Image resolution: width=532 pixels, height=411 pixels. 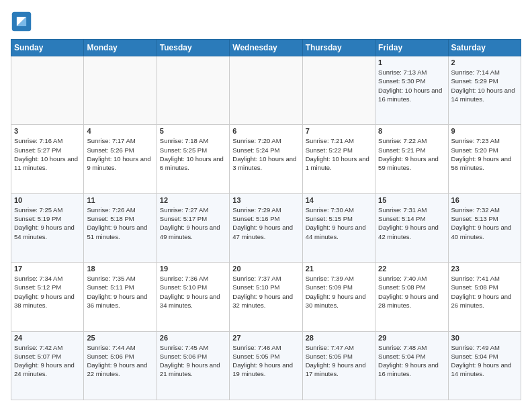 What do you see at coordinates (485, 291) in the screenshot?
I see `day-info: Sunrise: 7:41 AMSunset: 5:08 PMDaylight:…` at bounding box center [485, 291].